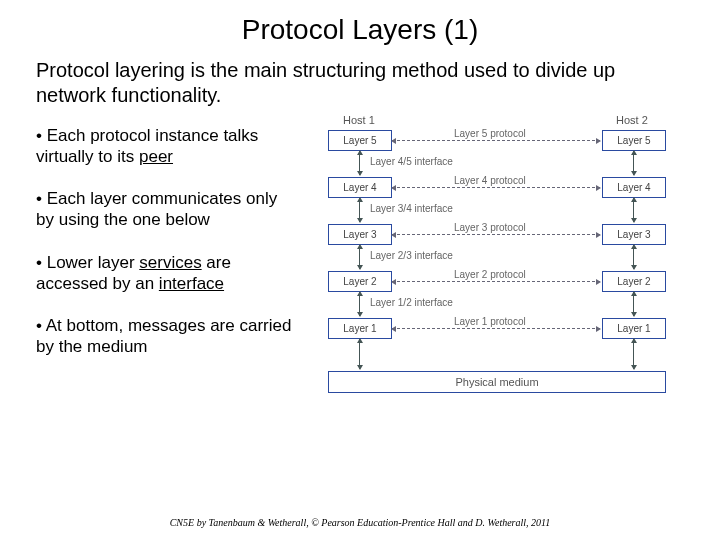  What do you see at coordinates (360, 234) in the screenshot?
I see `h1-layer3-box: Layer 3` at bounding box center [360, 234].